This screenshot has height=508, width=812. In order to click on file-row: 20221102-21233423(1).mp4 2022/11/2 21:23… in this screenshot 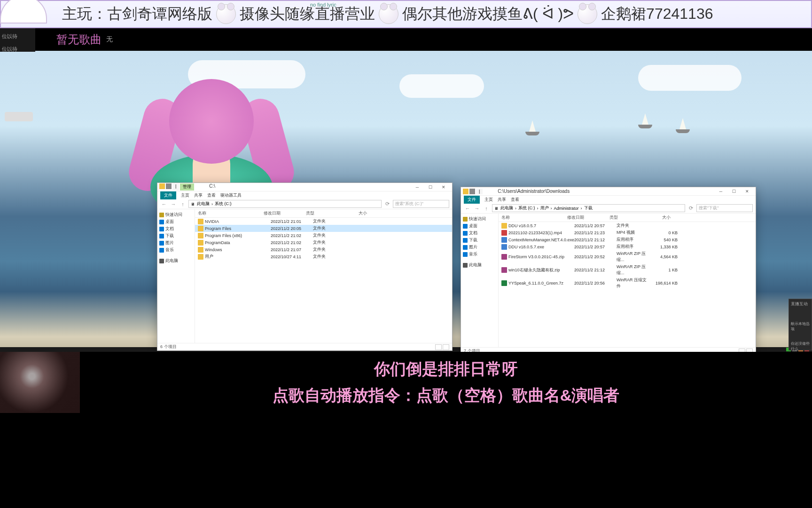, I will do `click(627, 232)`.